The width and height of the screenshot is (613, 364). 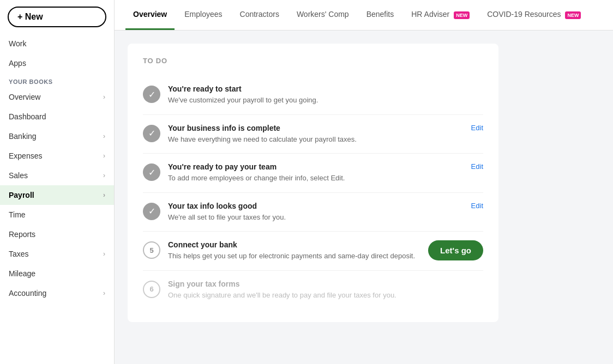 What do you see at coordinates (313, 213) in the screenshot?
I see `todo-item-tax-info: ✓ Your tax info looks good We're all set…` at bounding box center [313, 213].